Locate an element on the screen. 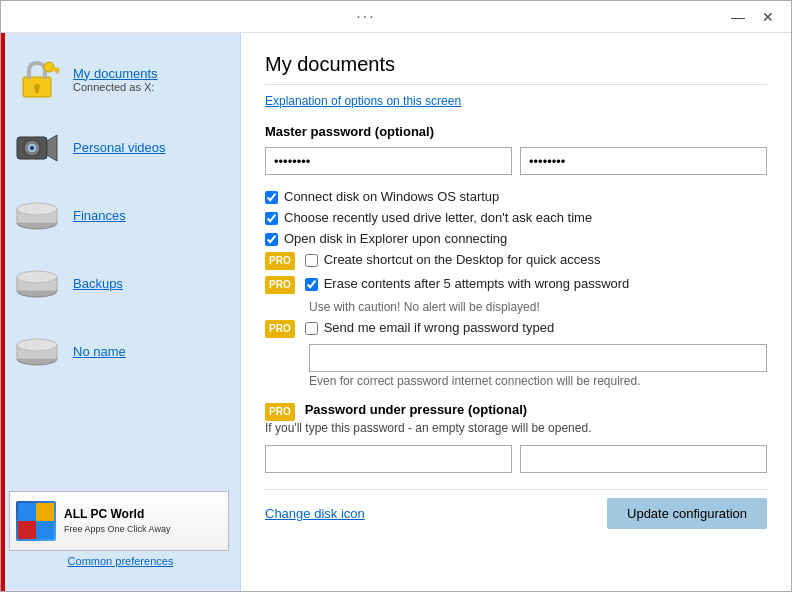 This screenshot has height=592, width=792. allpcworld-title: ALL PC World is located at coordinates (117, 514).